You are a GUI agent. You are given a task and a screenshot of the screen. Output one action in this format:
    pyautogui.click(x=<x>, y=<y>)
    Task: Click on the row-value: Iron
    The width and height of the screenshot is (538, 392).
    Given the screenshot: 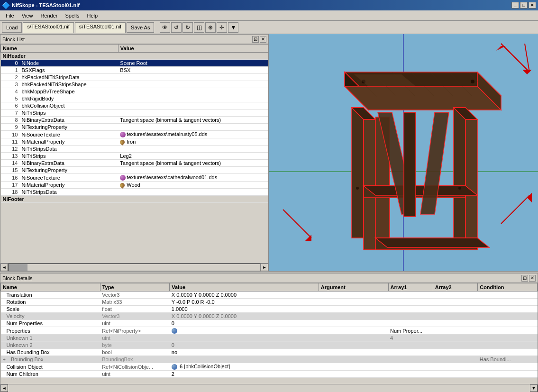 What is the action you would take?
    pyautogui.click(x=193, y=142)
    